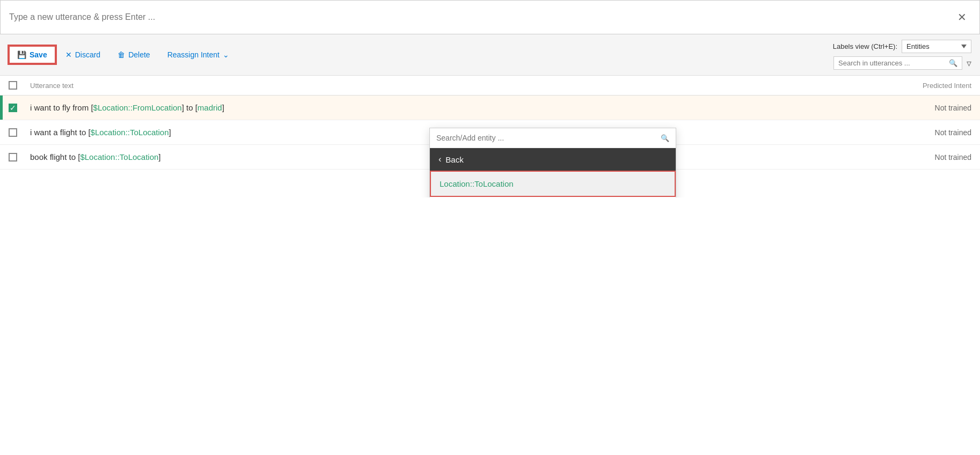 This screenshot has width=980, height=455. What do you see at coordinates (183, 107) in the screenshot?
I see `entity-bracket-close-1: ]` at bounding box center [183, 107].